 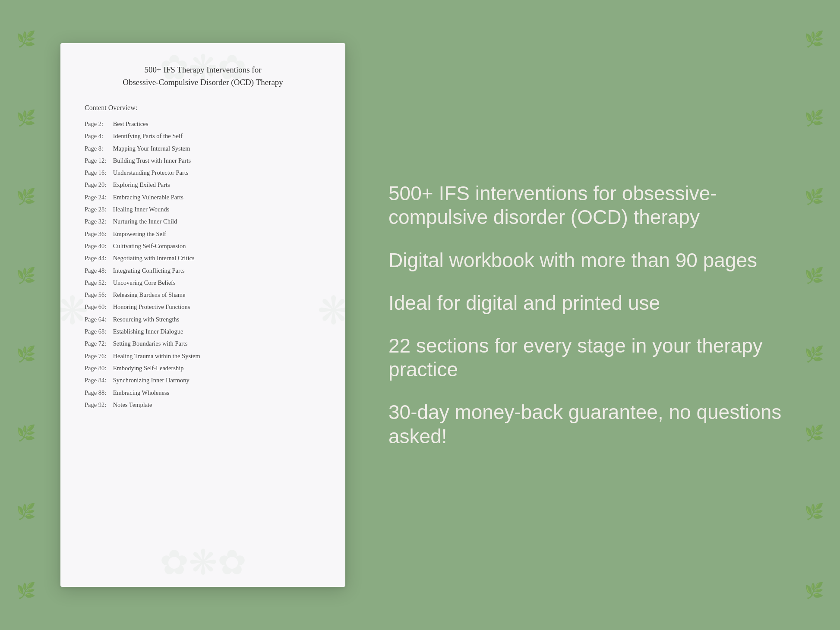 I want to click on toc-title: Exploring Exiled Parts, so click(x=141, y=185).